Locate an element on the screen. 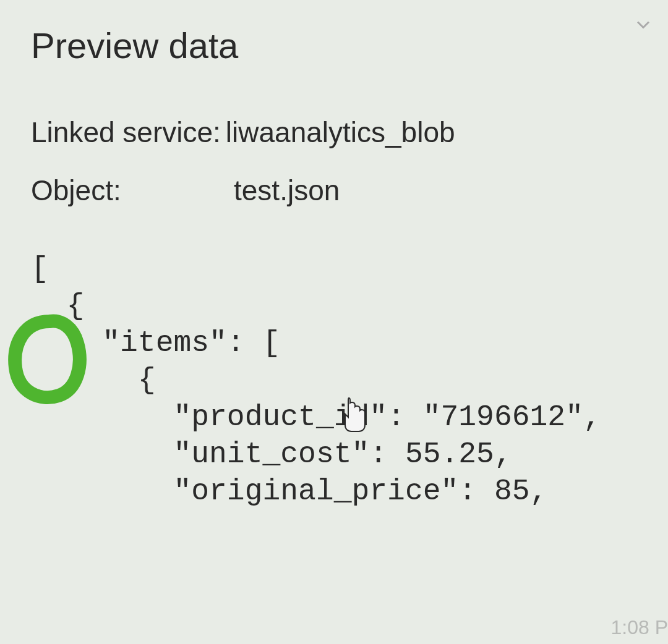 The height and width of the screenshot is (644, 668). linked-service-label: Linked service: is located at coordinates (126, 132).